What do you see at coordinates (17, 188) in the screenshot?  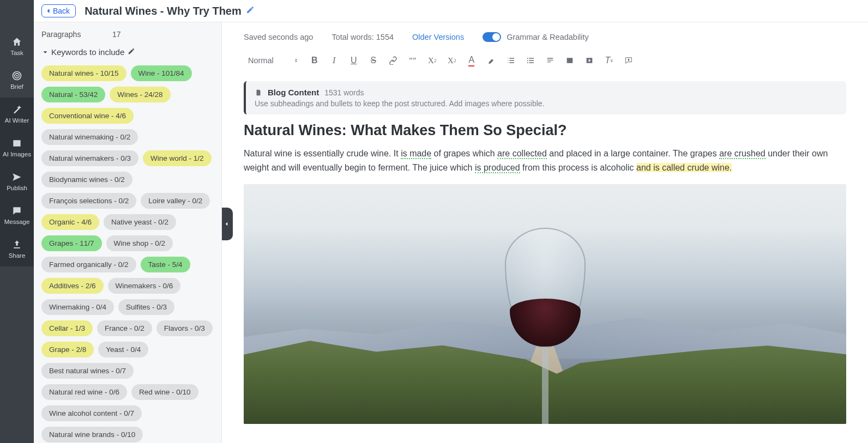 I see `nav-label: Publish` at bounding box center [17, 188].